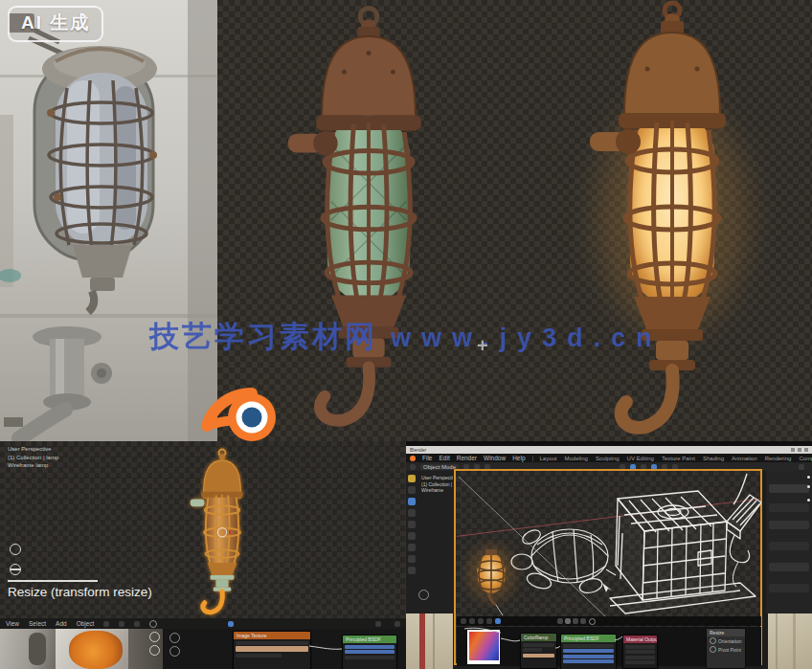 This screenshot has width=812, height=669. Describe the element at coordinates (33, 465) in the screenshot. I see `viewport-overlay-line: Wireframe lamp` at that location.